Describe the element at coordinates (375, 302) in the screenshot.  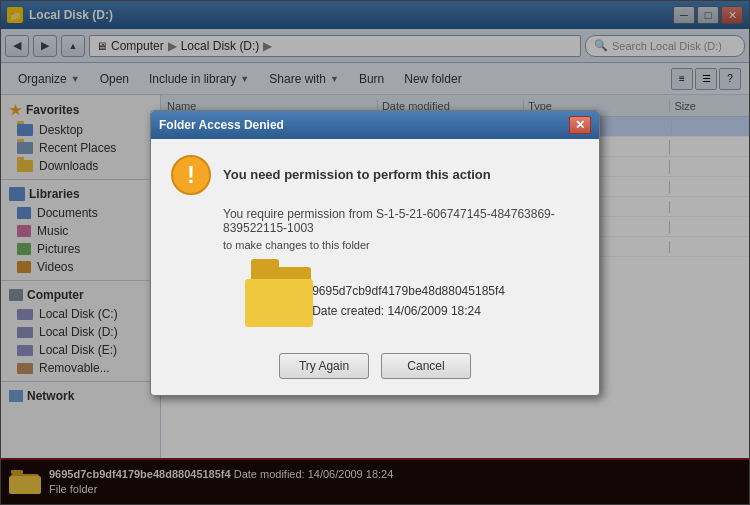
I see `dialog-folder-area: 9695d7cb9df4179be48d88045185f4 Date crea…` at that location.